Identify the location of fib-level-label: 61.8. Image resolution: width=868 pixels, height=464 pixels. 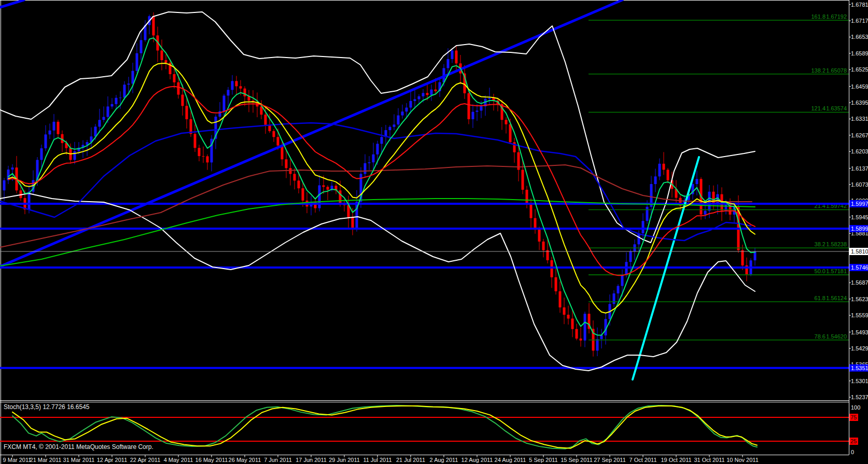
(820, 298).